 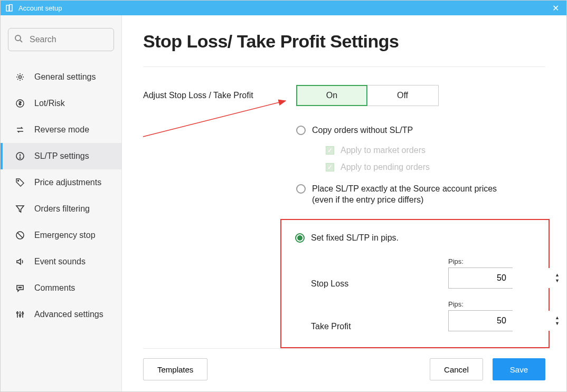 I want to click on gear-icon, so click(x=21, y=77).